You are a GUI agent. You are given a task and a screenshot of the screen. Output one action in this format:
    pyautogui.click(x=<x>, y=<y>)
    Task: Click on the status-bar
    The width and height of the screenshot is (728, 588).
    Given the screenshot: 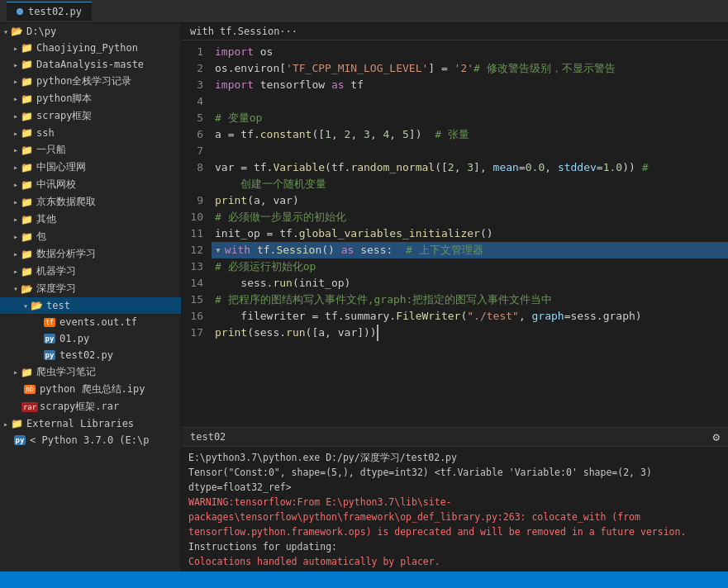 What is the action you would take?
    pyautogui.click(x=364, y=580)
    